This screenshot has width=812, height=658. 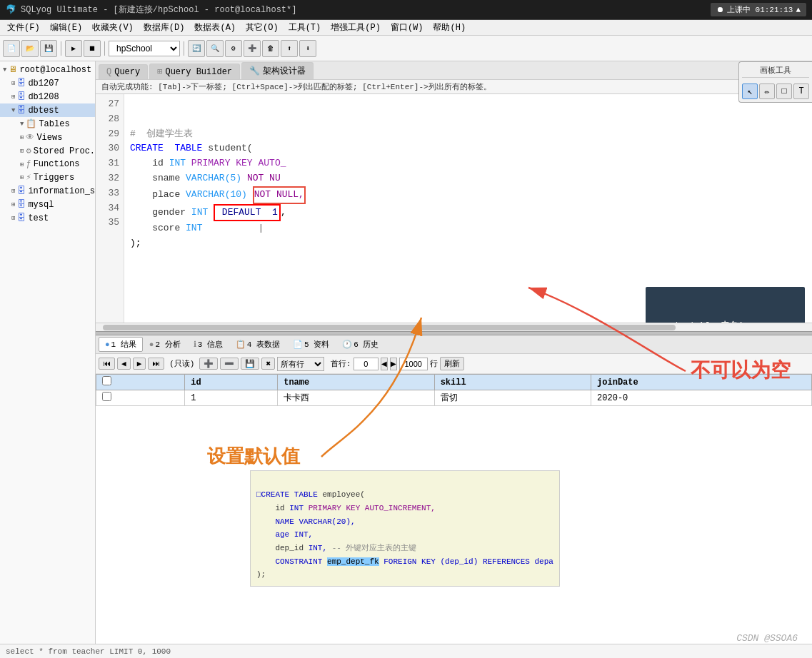 I want to click on result-btn-first: ⏮, so click(x=107, y=364).